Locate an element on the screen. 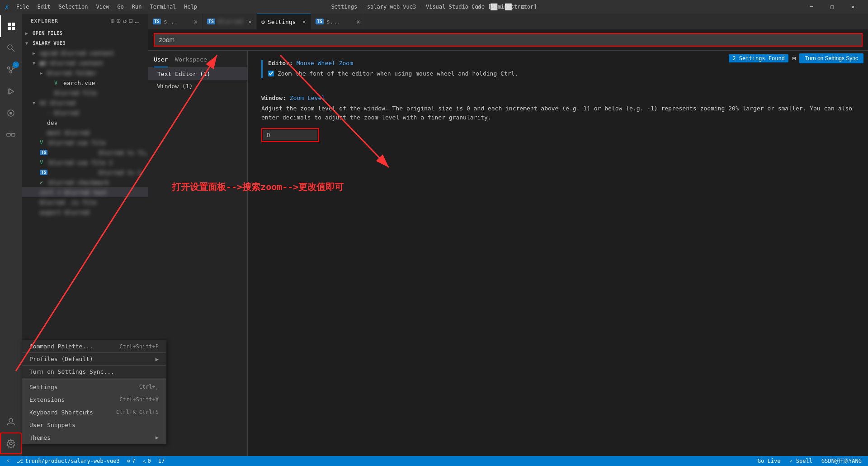 This screenshot has width=868, height=466. activity-run is located at coordinates (11, 91).